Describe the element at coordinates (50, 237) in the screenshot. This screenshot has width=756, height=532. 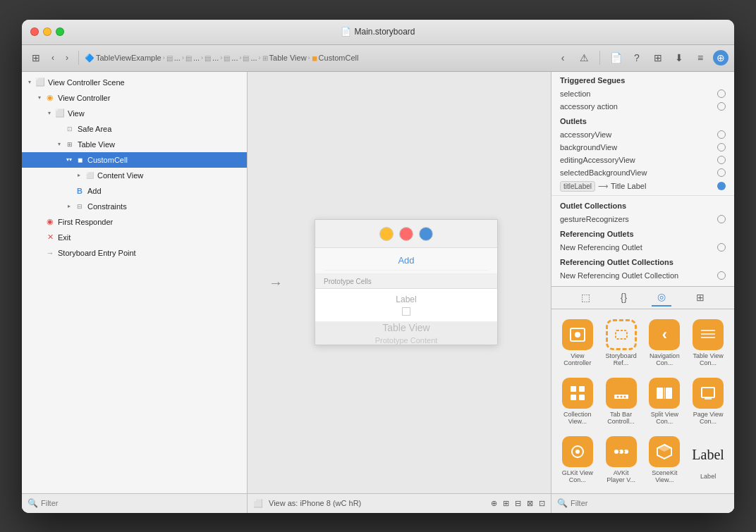
I see `icon-exit: ✕` at that location.